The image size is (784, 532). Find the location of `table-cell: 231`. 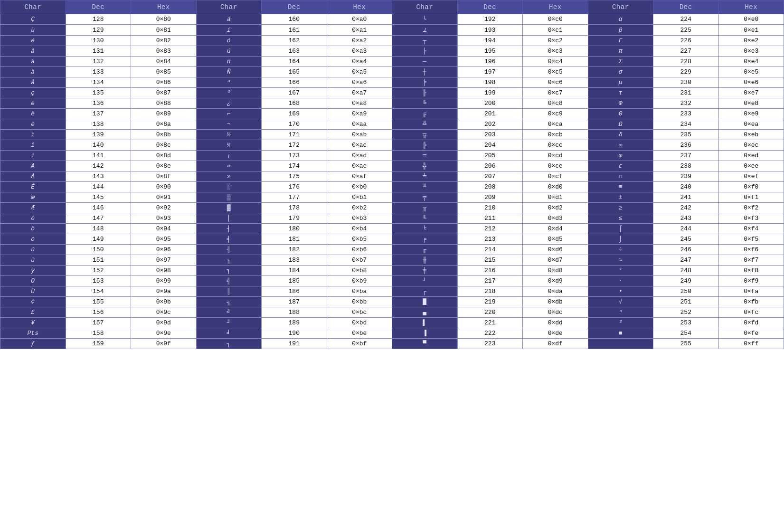

table-cell: 231 is located at coordinates (686, 93).